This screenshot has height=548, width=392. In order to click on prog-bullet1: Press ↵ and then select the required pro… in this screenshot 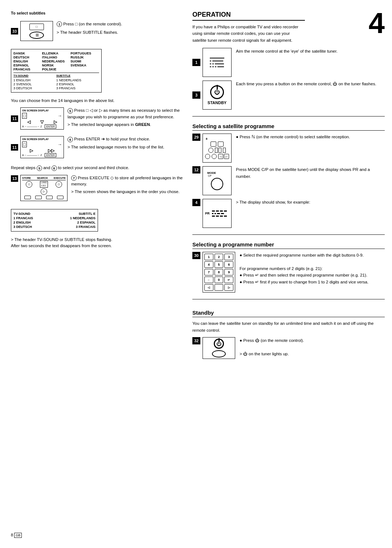, I will do `click(305, 275)`.